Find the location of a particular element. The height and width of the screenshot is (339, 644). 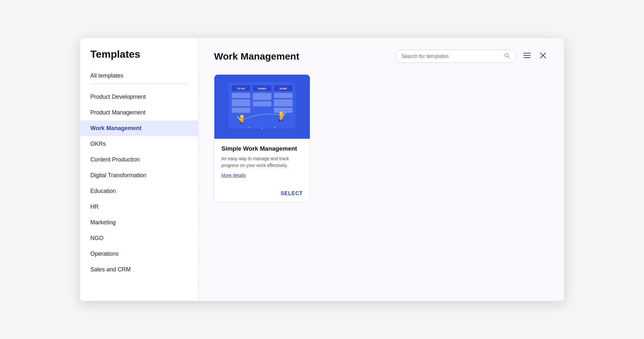

template-card-simple-work-management: TO DO DOING DONE is located at coordinates (262, 138).